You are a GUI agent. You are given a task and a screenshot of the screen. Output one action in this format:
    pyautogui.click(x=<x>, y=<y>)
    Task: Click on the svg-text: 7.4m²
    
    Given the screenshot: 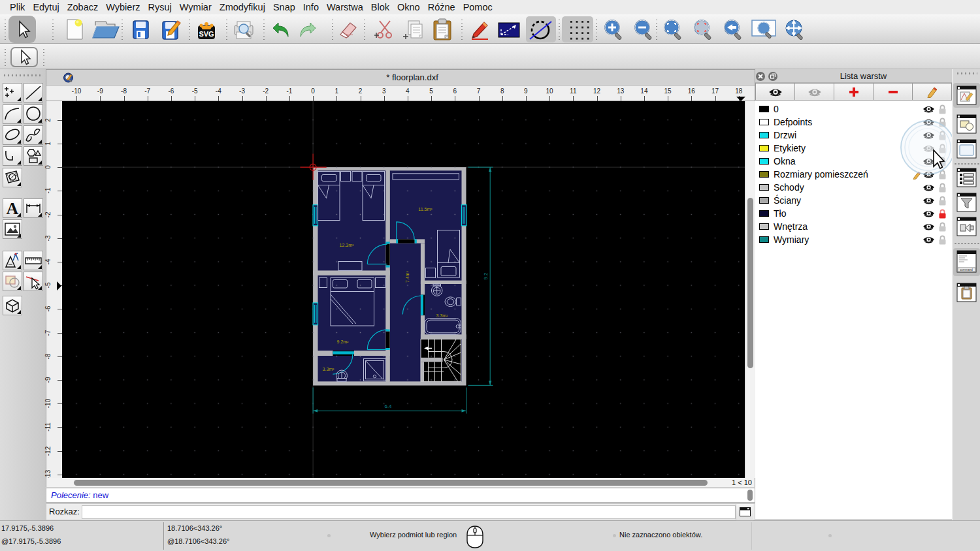 What is the action you would take?
    pyautogui.click(x=408, y=277)
    